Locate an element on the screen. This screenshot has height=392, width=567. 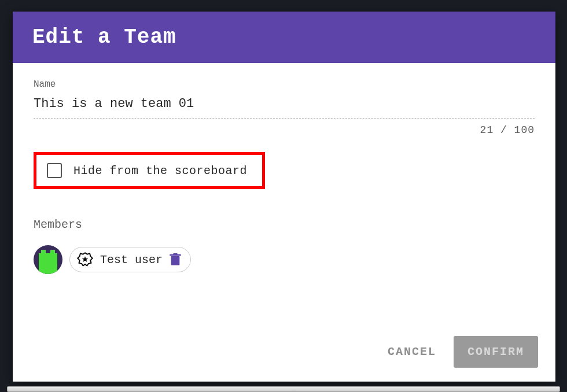
trash-icon is located at coordinates (175, 260).